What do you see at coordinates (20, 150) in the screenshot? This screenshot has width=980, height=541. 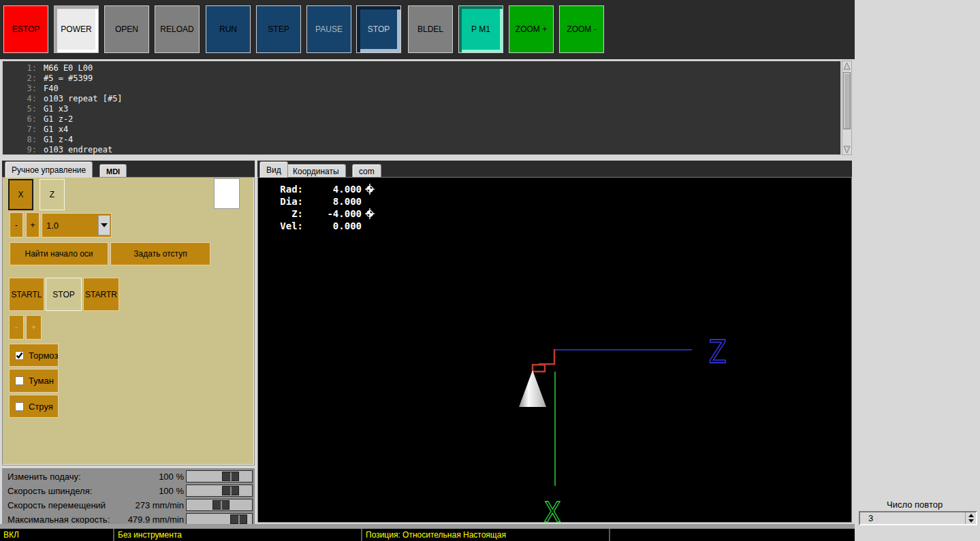 I see `line-number: 9:` at bounding box center [20, 150].